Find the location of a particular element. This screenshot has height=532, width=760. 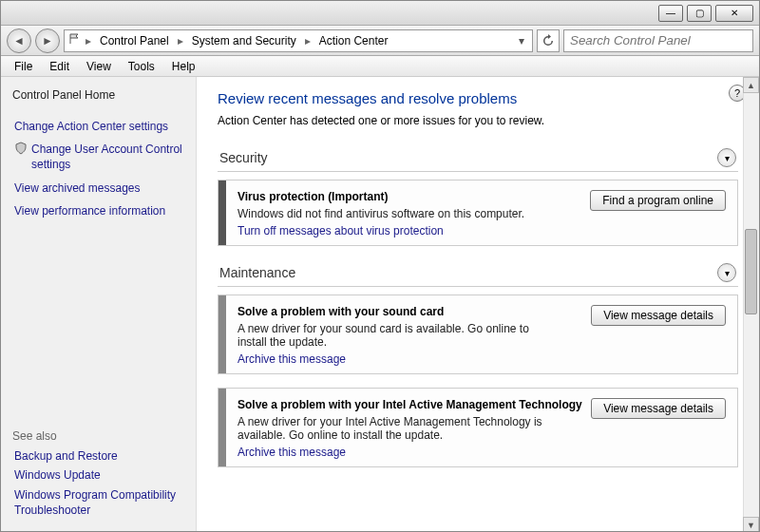

card-description: A new driver for your Intel Active Manag… is located at coordinates (394, 428).